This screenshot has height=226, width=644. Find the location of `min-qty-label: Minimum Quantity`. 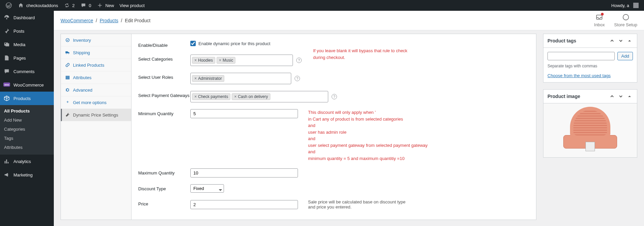

min-qty-label: Minimum Quantity is located at coordinates (164, 112).